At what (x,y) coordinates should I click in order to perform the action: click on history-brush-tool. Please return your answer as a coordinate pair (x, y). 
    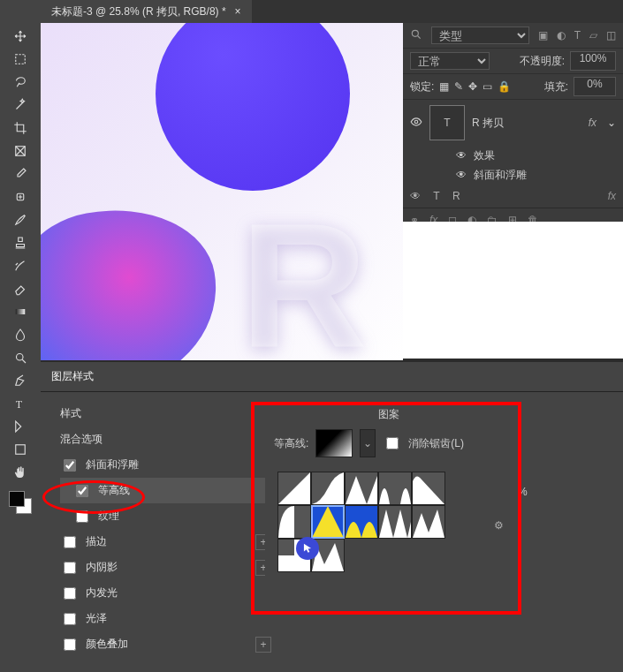
    Looking at the image, I should click on (20, 266).